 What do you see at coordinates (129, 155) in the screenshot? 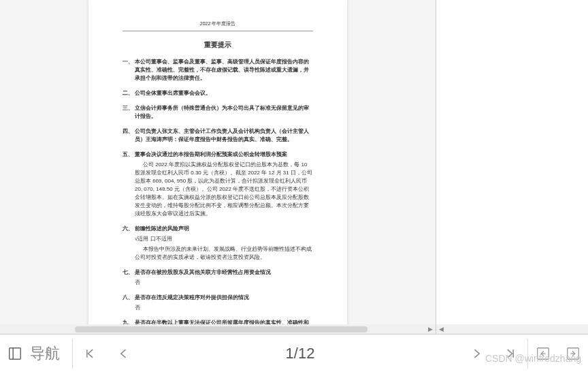
I see `section-num: 五、` at bounding box center [129, 155].